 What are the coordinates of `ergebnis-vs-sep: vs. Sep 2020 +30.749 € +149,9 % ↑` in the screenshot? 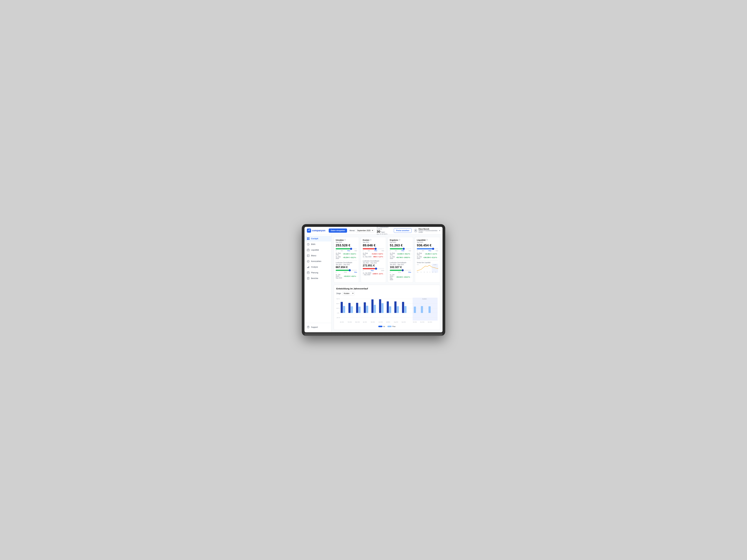 It's located at (401, 258).